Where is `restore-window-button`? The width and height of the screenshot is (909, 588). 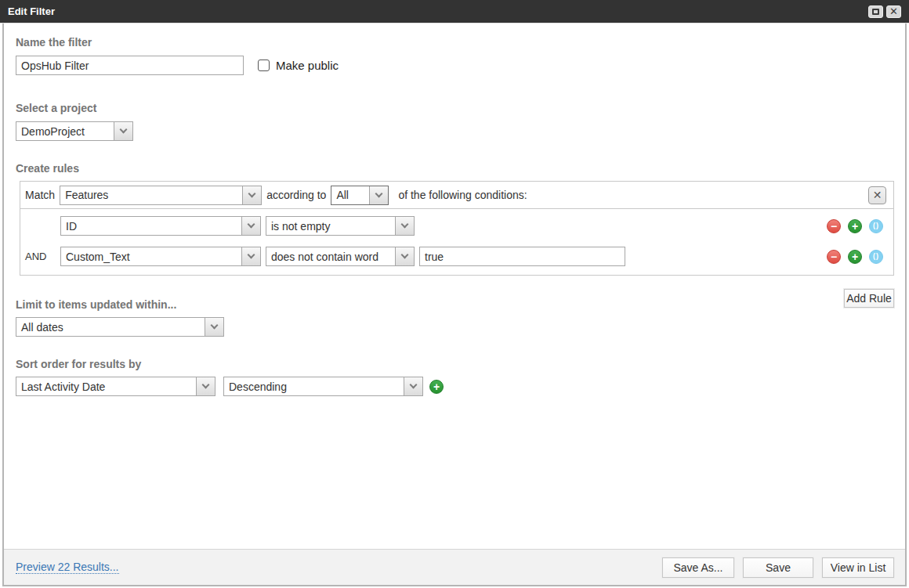 restore-window-button is located at coordinates (876, 12).